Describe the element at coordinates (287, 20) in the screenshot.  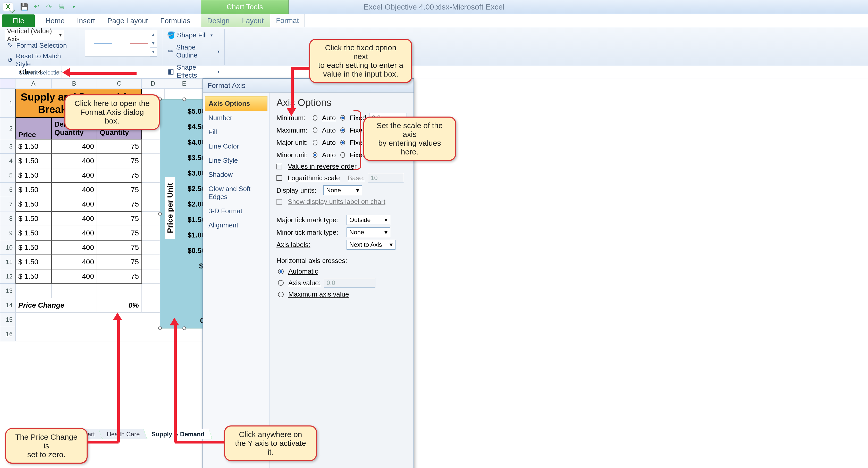
I see `tab-format: Format` at that location.